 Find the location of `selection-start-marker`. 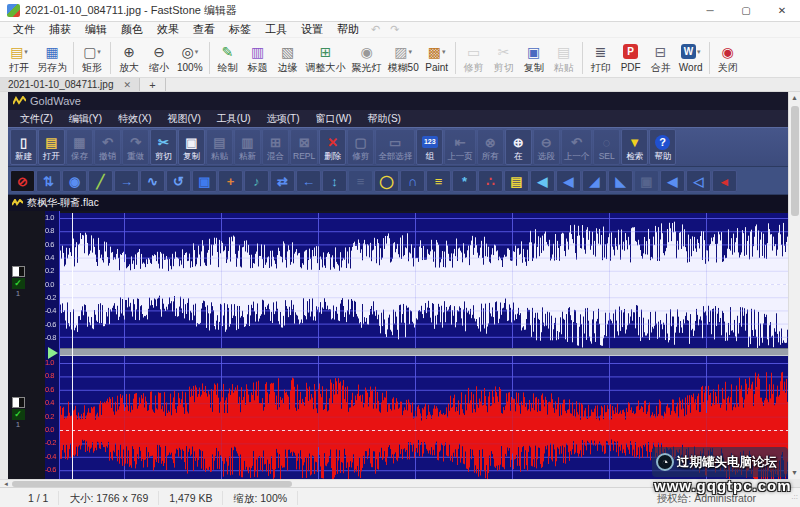

selection-start-marker is located at coordinates (53, 353).